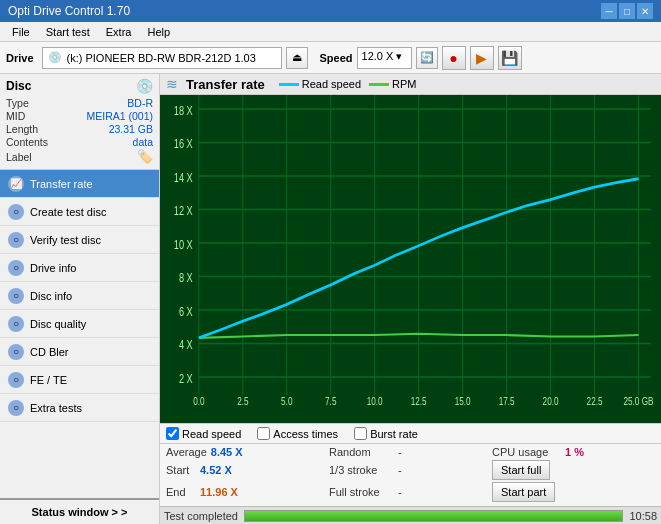 This screenshot has height=524, width=661. What do you see at coordinates (131, 129) in the screenshot?
I see `length-val: 23.31 GB` at bounding box center [131, 129].